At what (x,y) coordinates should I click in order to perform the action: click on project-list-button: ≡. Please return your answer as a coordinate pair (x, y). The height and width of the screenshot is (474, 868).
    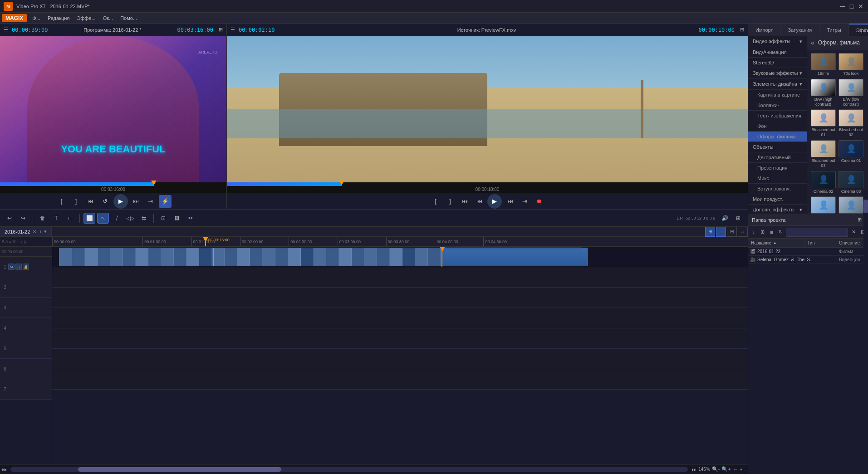
    Looking at the image, I should click on (772, 232).